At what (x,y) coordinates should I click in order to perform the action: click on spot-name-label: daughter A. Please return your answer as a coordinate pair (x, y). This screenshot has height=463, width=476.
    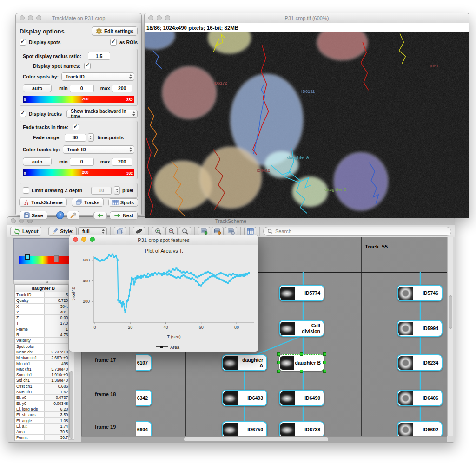
    Looking at the image, I should click on (298, 157).